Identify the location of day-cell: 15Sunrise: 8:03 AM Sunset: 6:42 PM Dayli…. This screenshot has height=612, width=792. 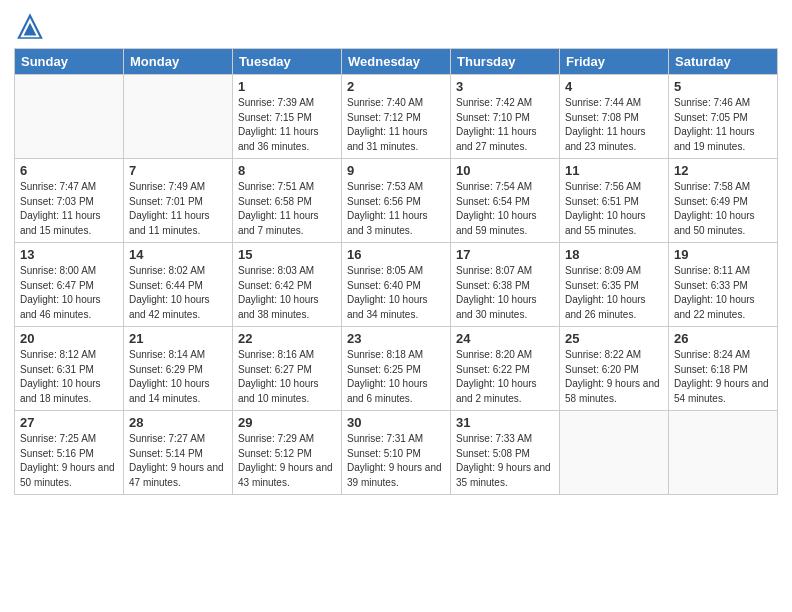
(288, 285).